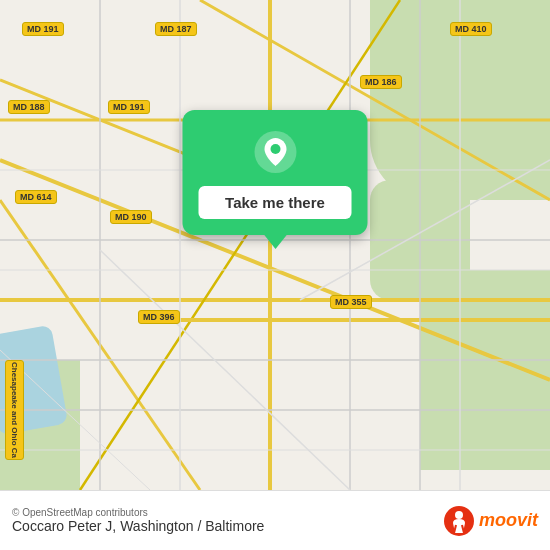 This screenshot has width=550, height=550. Describe the element at coordinates (14, 410) in the screenshot. I see `road-label-chesapeake: Chesapeake and Ohio Ca` at that location.